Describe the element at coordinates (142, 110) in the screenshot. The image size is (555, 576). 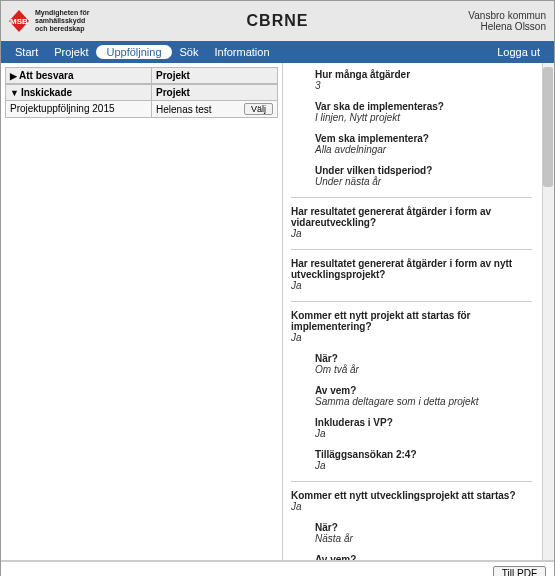
I see `table-row: Projektuppföljning 2015 Helenas test Väl…` at that location.